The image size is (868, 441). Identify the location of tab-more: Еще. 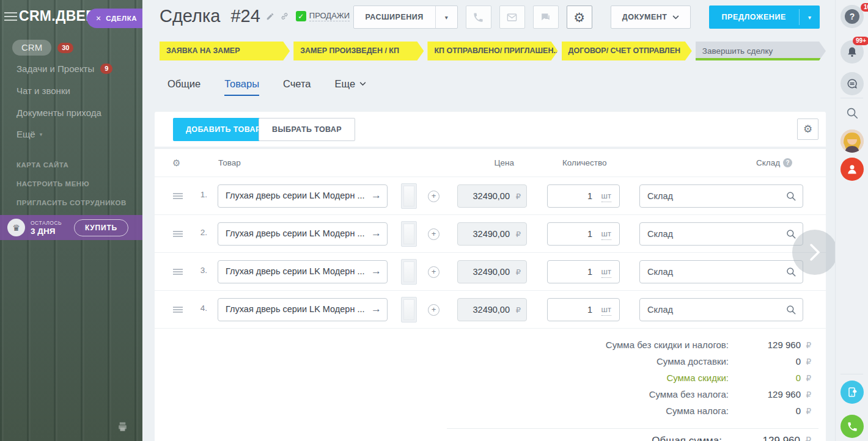
(351, 84).